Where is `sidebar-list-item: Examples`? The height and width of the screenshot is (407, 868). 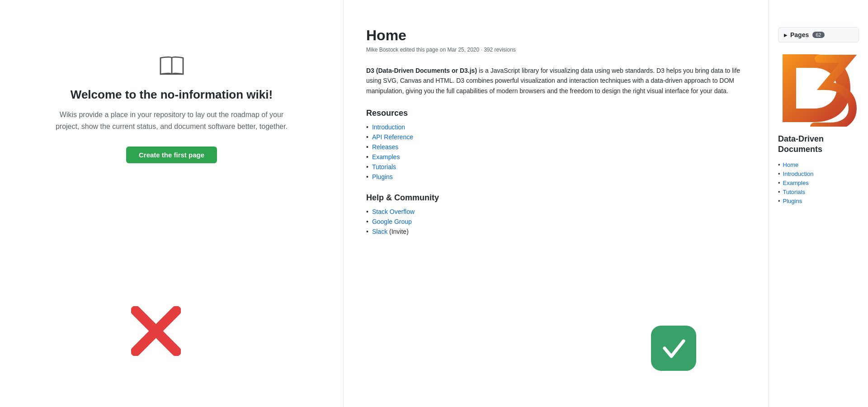 sidebar-list-item: Examples is located at coordinates (818, 183).